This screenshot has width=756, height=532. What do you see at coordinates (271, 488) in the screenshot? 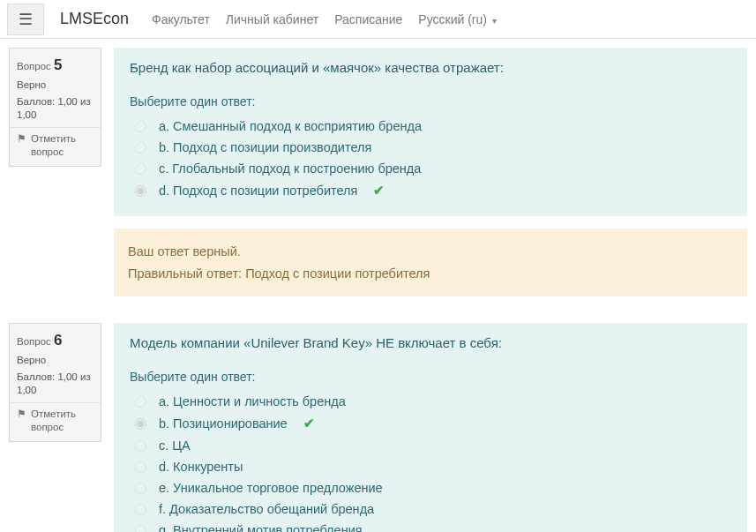
I see `answer-text: e. Уникальное торговое предложение` at bounding box center [271, 488].